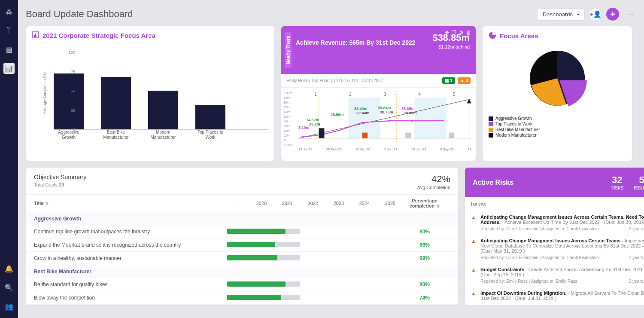 The width and height of the screenshot is (644, 318). I want to click on risks-count: 32, so click(617, 180).